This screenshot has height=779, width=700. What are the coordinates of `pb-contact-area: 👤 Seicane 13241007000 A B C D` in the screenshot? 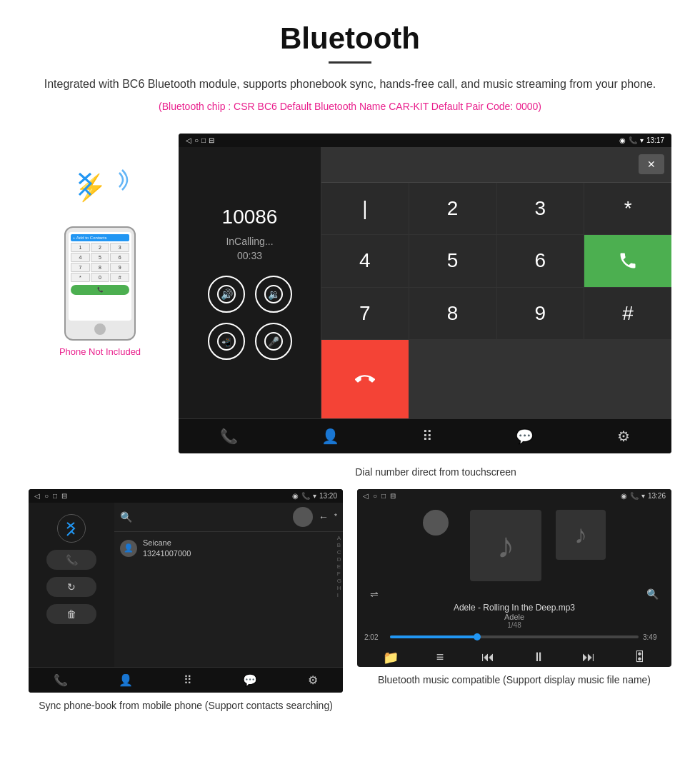 It's located at (229, 600).